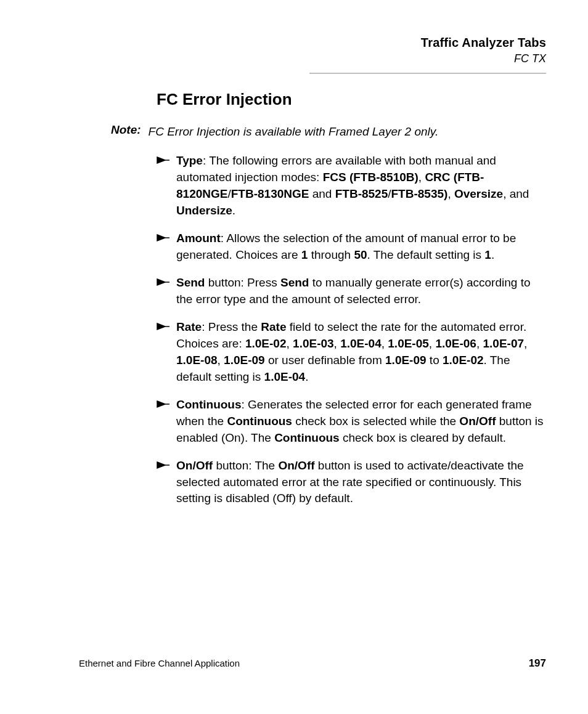 The width and height of the screenshot is (588, 714). Describe the element at coordinates (353, 247) in the screenshot. I see `bullet-amount: Amount: Allows the selection of the amou…` at that location.